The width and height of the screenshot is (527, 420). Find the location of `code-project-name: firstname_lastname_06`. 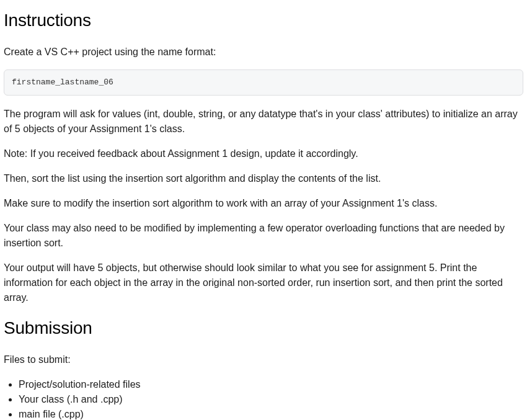

code-project-name: firstname_lastname_06 is located at coordinates (264, 83).